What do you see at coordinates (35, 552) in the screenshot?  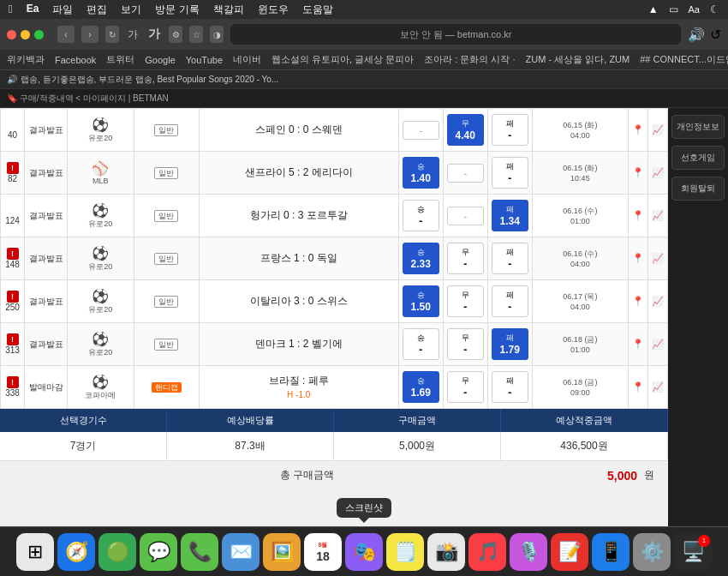 I see `dock-launchpad: ⊞` at bounding box center [35, 552].